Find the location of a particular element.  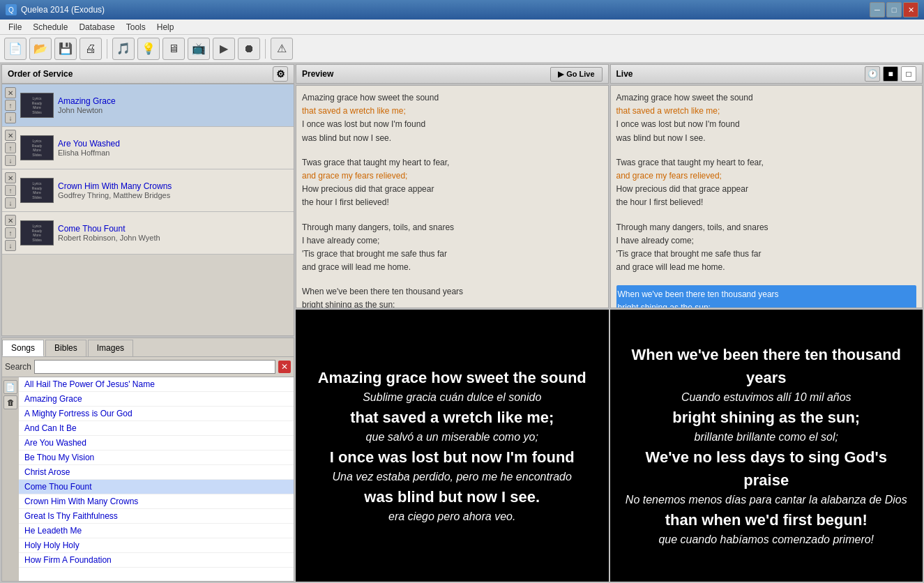

song-list-item: Great Is Thy Faithfulness is located at coordinates (156, 516).